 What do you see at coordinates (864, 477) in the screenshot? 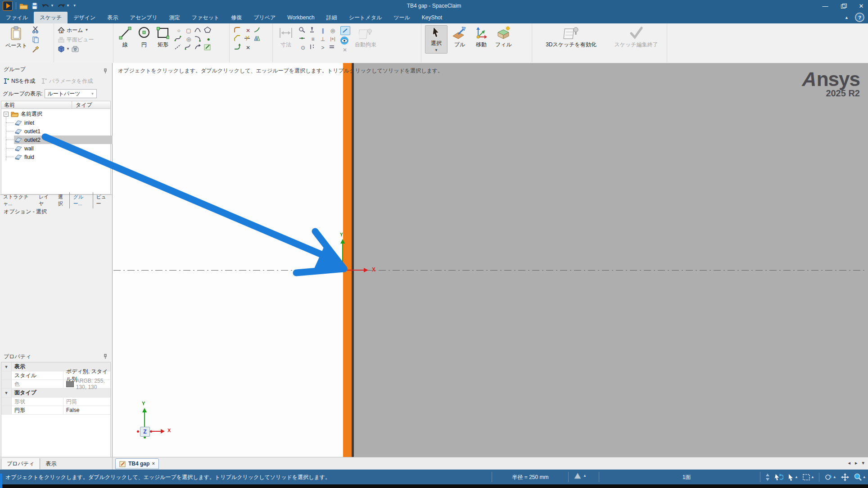
I see `zoom-dropdown-icon: ▲` at bounding box center [864, 477].